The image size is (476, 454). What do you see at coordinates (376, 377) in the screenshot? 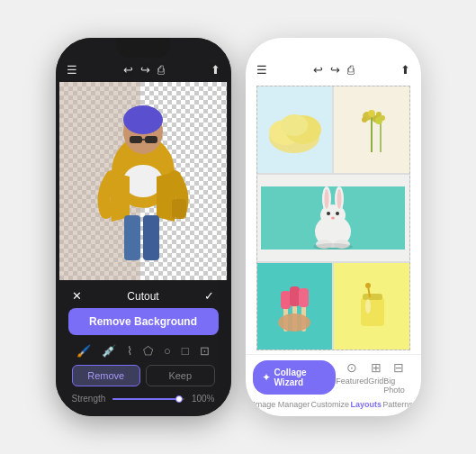
I see `grid-tab: ⊞ Grid` at bounding box center [376, 377].